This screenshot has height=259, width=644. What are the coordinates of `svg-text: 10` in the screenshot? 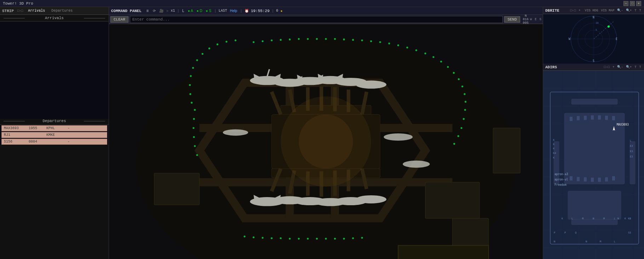 It's located at (597, 23).